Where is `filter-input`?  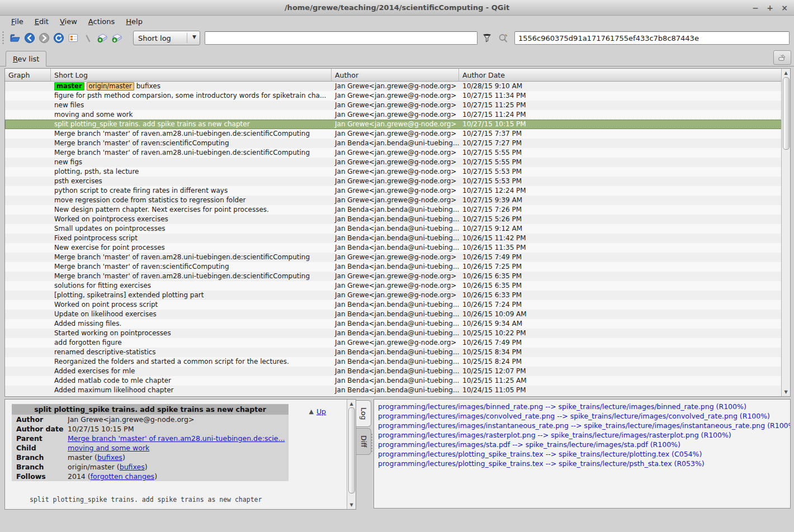 filter-input is located at coordinates (341, 38).